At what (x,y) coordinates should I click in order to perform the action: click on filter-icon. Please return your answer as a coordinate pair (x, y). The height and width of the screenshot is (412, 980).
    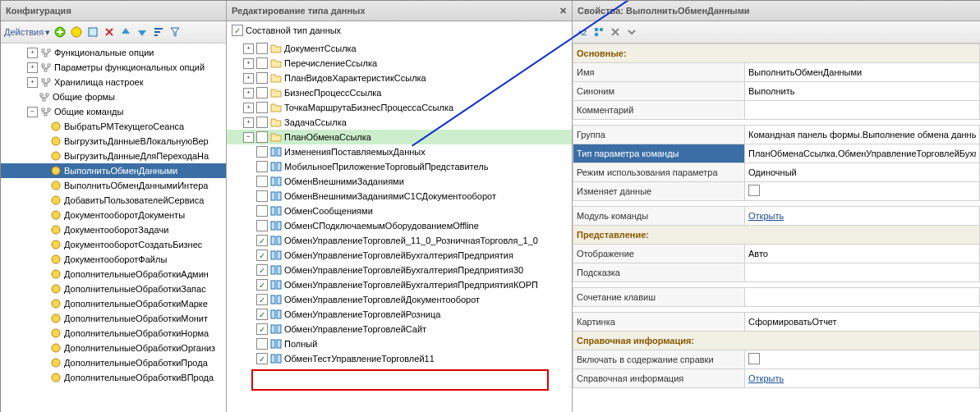
    Looking at the image, I should click on (175, 32).